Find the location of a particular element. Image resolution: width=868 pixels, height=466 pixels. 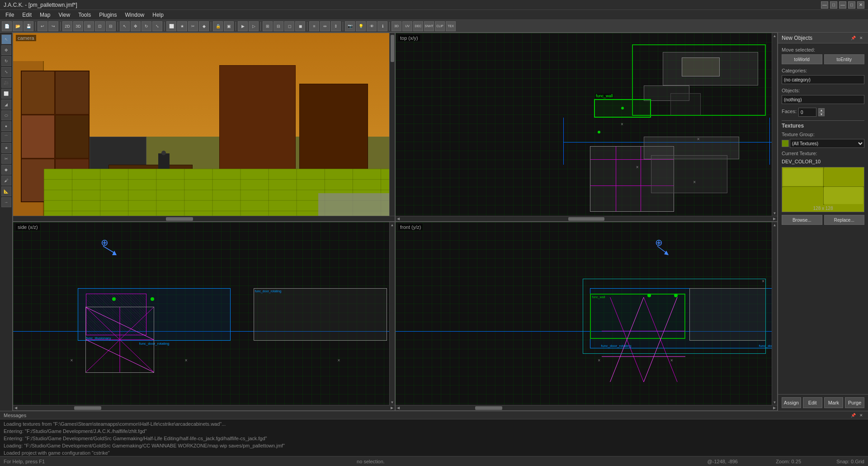

tool-entity: ★ is located at coordinates (6, 148).